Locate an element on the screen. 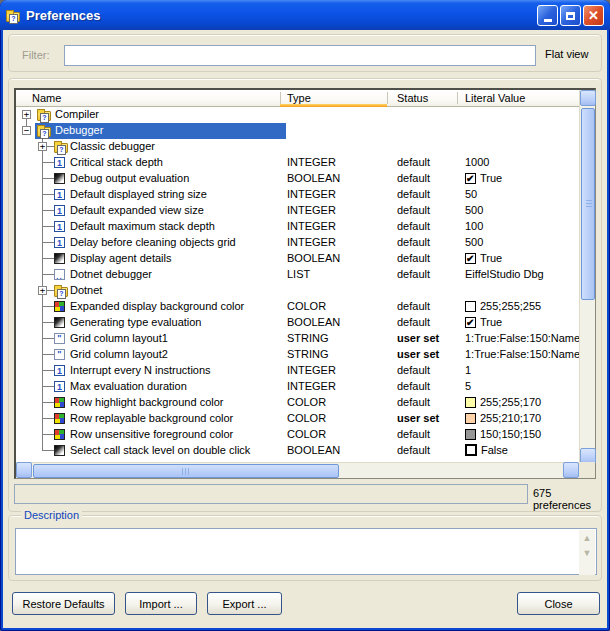  preference-row: +Dotnet is located at coordinates (298, 291).